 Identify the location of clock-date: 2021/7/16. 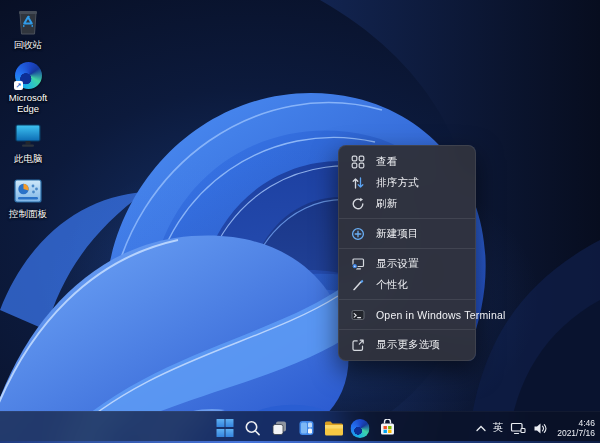
(576, 433).